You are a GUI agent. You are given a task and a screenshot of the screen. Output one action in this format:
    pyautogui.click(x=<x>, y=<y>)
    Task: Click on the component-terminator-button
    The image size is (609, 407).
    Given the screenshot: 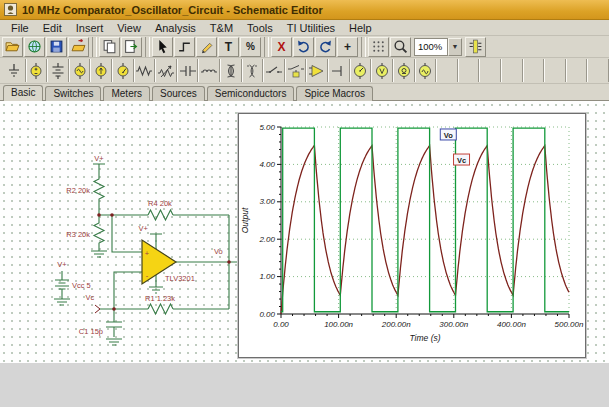 What is the action you would take?
    pyautogui.click(x=339, y=70)
    